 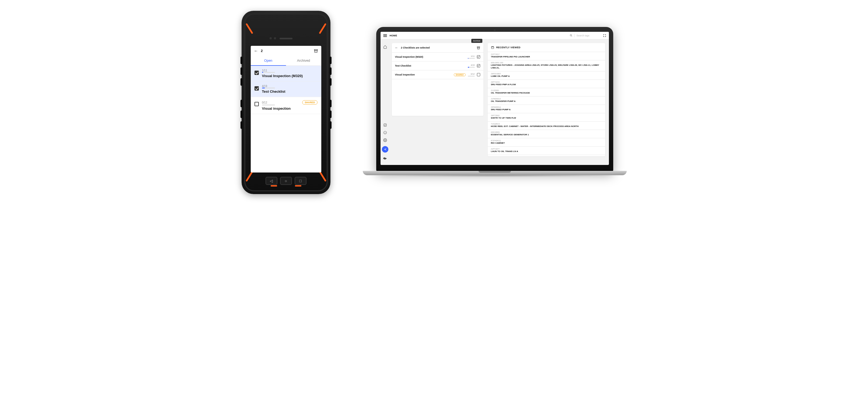 What do you see at coordinates (547, 84) in the screenshot?
I see `recent-item: 29PT3153SRU FEED PMP A FLOW` at bounding box center [547, 84].